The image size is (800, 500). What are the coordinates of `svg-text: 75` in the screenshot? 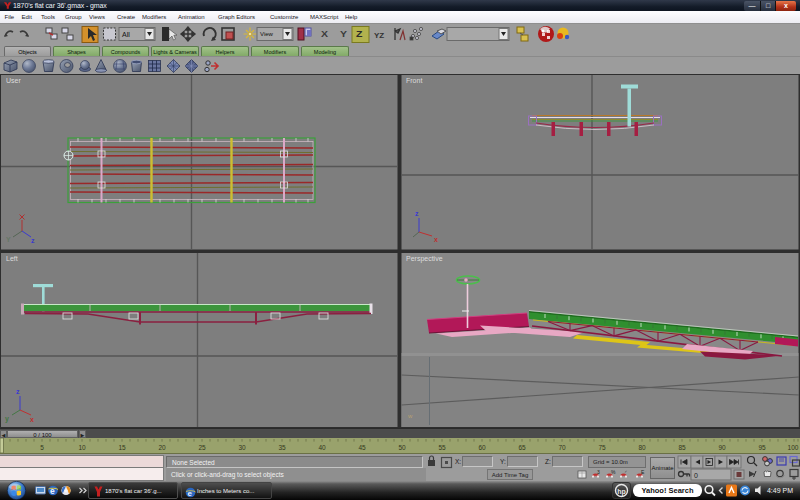 It's located at (602, 448).